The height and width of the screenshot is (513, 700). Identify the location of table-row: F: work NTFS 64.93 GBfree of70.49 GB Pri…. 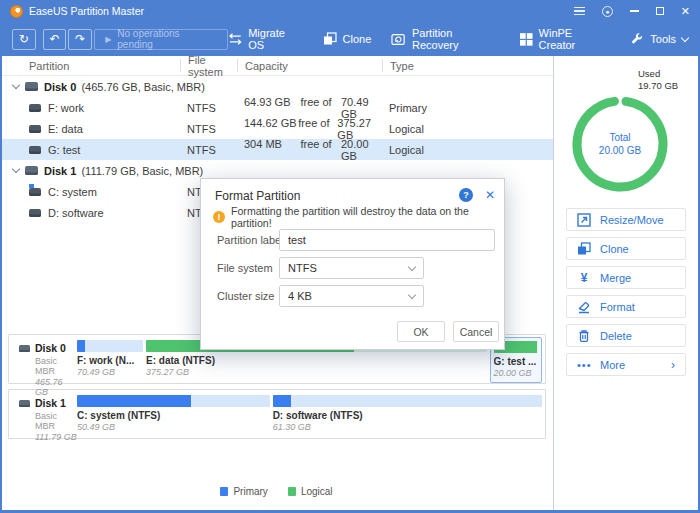
(276, 108).